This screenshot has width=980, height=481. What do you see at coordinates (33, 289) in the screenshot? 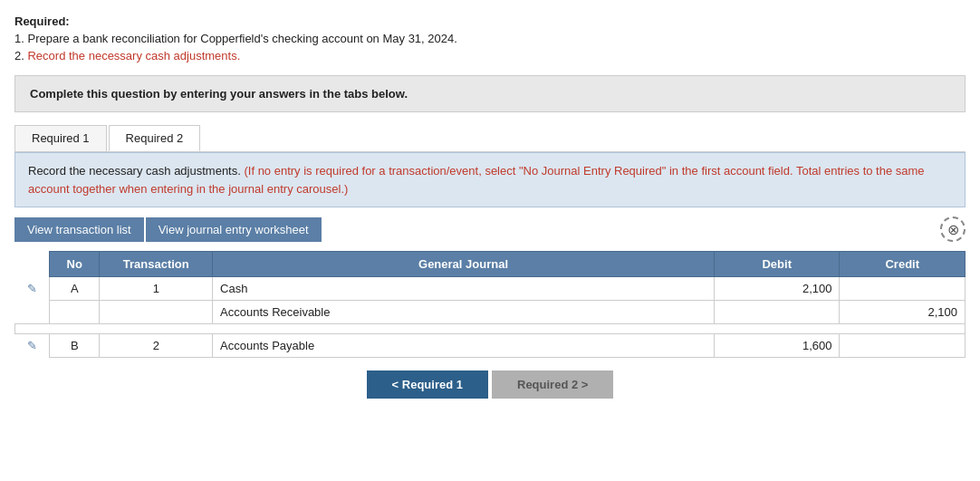
I see `edit-icon-a: ✎` at bounding box center [33, 289].